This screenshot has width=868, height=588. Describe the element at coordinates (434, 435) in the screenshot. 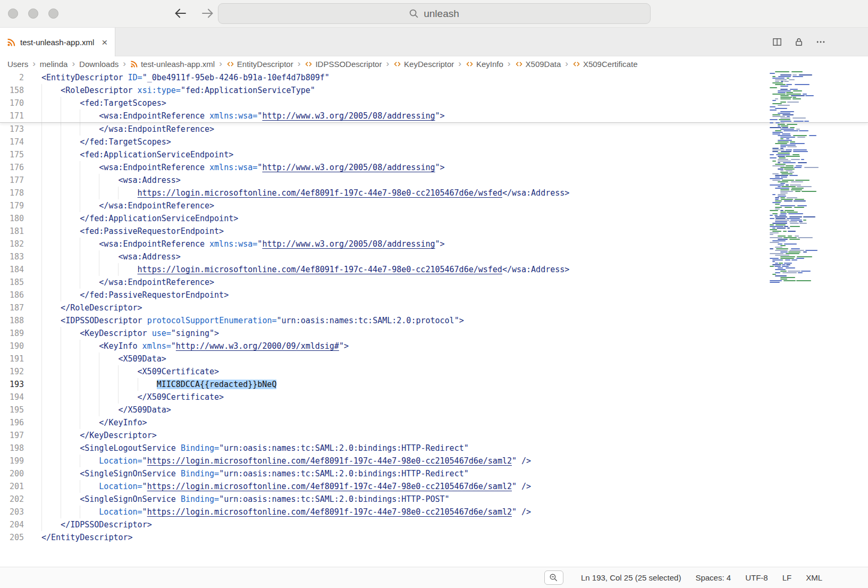

I see `code-line-197: 197</KeyDescriptor>` at that location.